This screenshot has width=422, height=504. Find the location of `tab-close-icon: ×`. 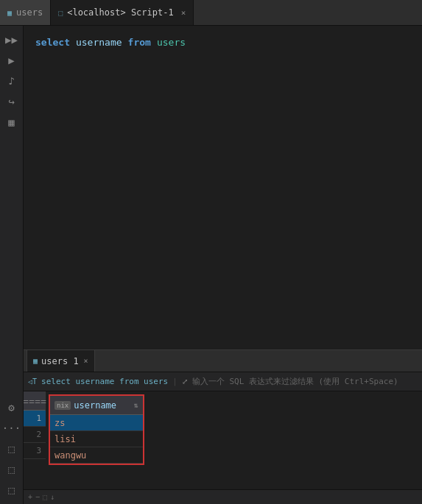

tab-close-icon: × is located at coordinates (184, 13).